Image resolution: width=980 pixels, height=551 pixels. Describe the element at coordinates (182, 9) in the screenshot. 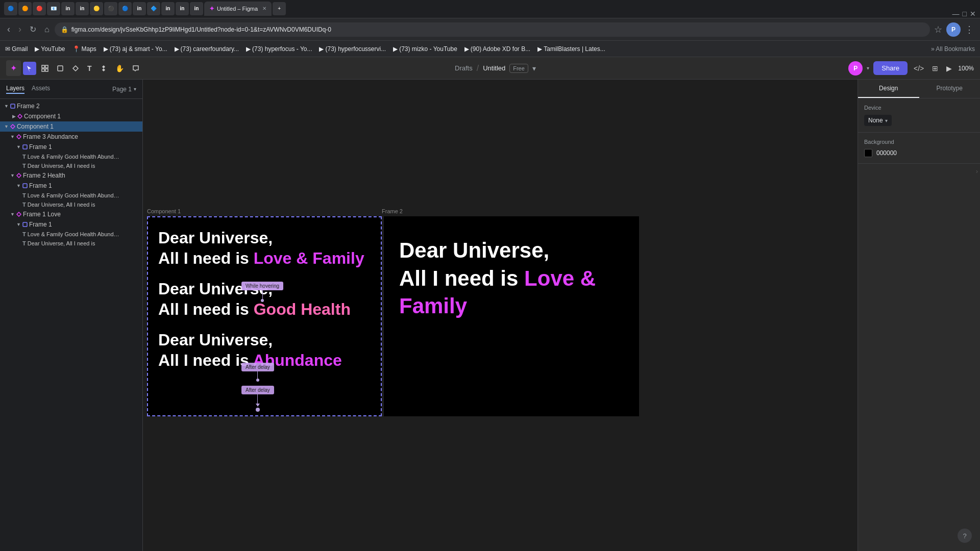

I see `tab-favicon-13: in` at that location.